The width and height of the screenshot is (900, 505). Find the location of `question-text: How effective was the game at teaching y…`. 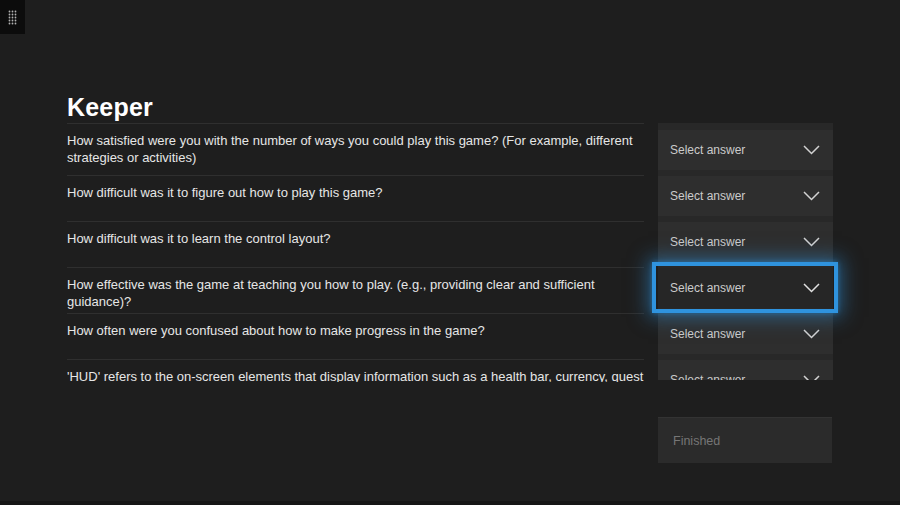

question-text: How effective was the game at teaching y… is located at coordinates (356, 293).